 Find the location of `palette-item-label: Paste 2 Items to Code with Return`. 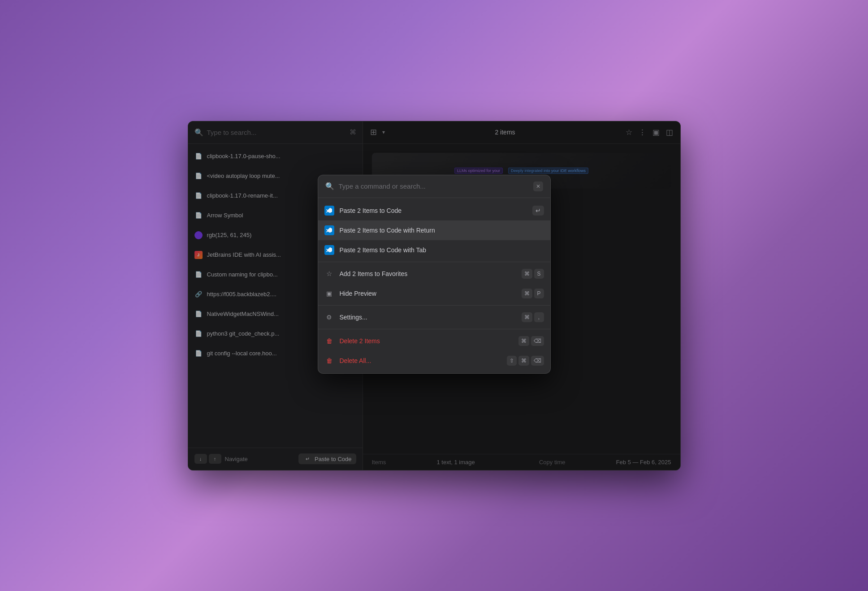

palette-item-label: Paste 2 Items to Code with Return is located at coordinates (439, 230).